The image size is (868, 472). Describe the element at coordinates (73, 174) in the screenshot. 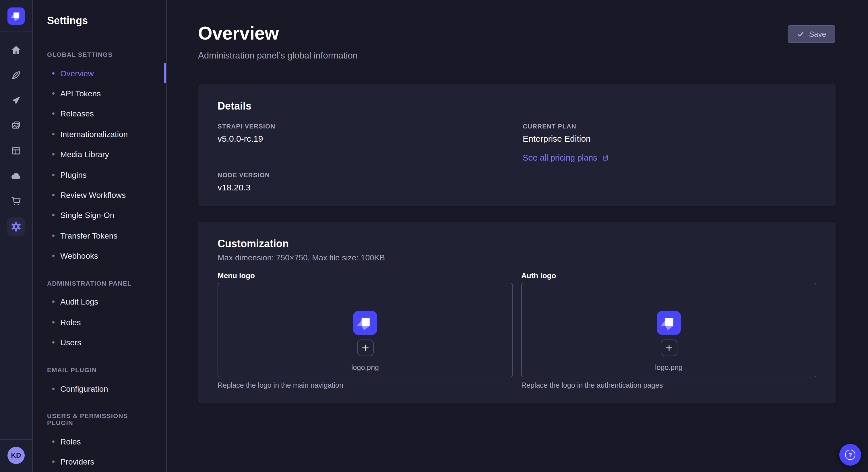

I see `settings-nav-item-label: Plugins` at that location.